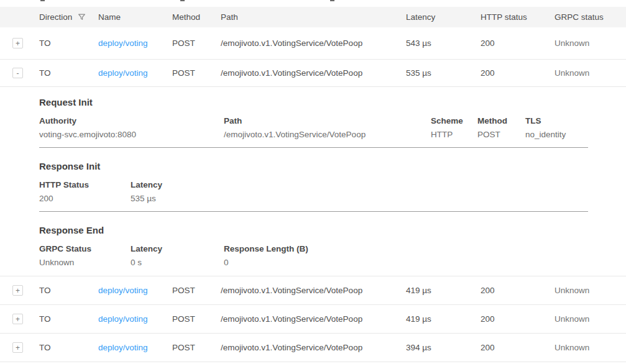 Image resolution: width=626 pixels, height=364 pixels. I want to click on table-header-row: Direction Name Method Path Latency HTTP …, so click(313, 17).